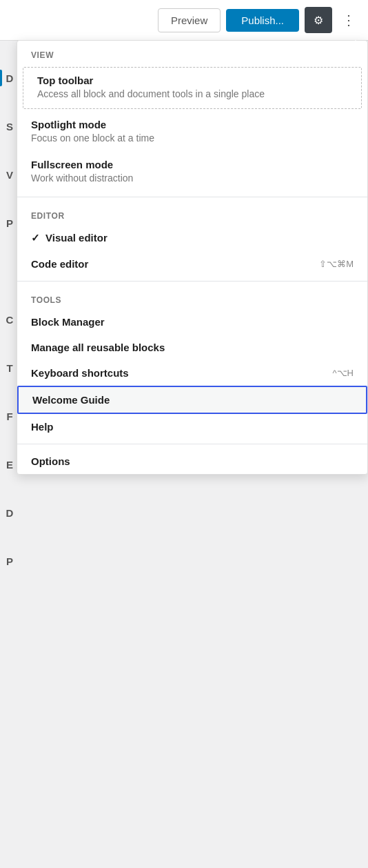 The width and height of the screenshot is (368, 868). What do you see at coordinates (192, 264) in the screenshot?
I see `code-editor-title: Code editor` at bounding box center [192, 264].